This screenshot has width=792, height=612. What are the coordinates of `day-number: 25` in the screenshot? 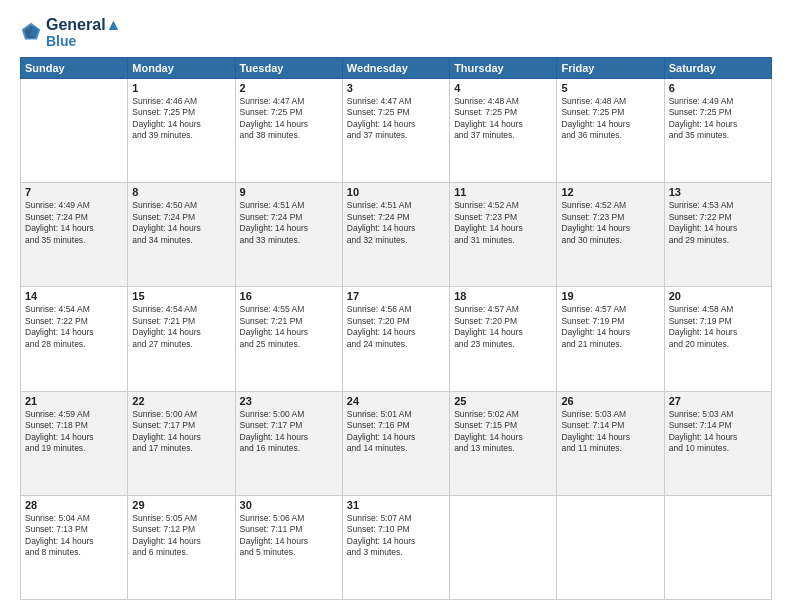 It's located at (503, 401).